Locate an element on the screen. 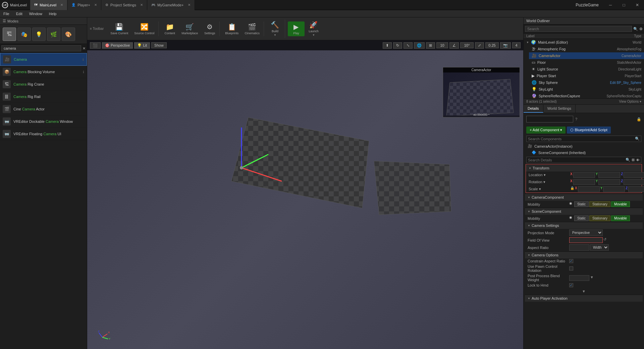 The height and width of the screenshot is (349, 644). tab-mygamemode: 🎮 MyGameMode+ ✕ is located at coordinates (171, 5).